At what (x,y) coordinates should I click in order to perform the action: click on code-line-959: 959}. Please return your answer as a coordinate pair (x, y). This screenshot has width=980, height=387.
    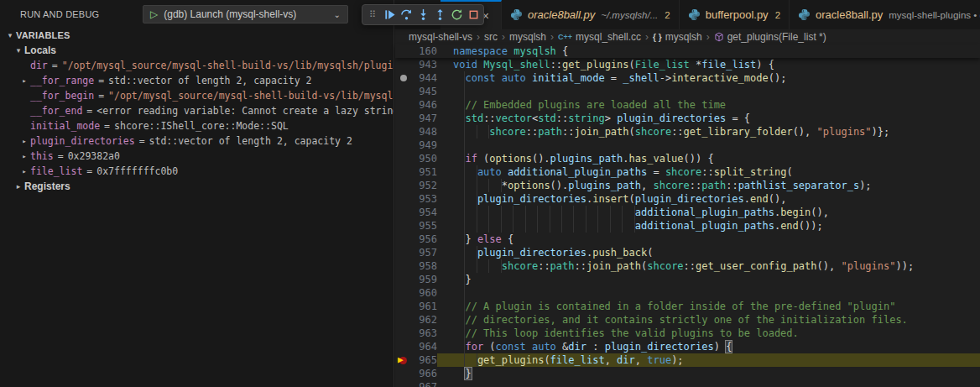
    Looking at the image, I should click on (688, 280).